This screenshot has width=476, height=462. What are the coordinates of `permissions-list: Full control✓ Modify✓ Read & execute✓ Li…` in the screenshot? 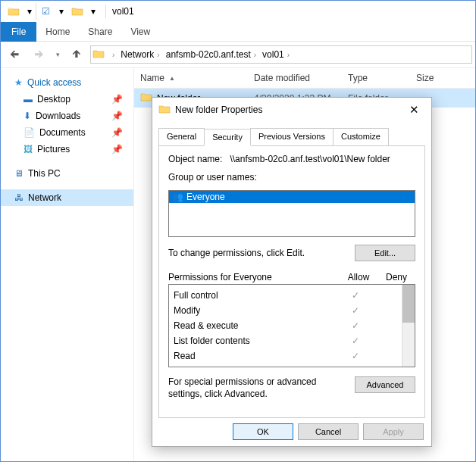 It's located at (292, 326).